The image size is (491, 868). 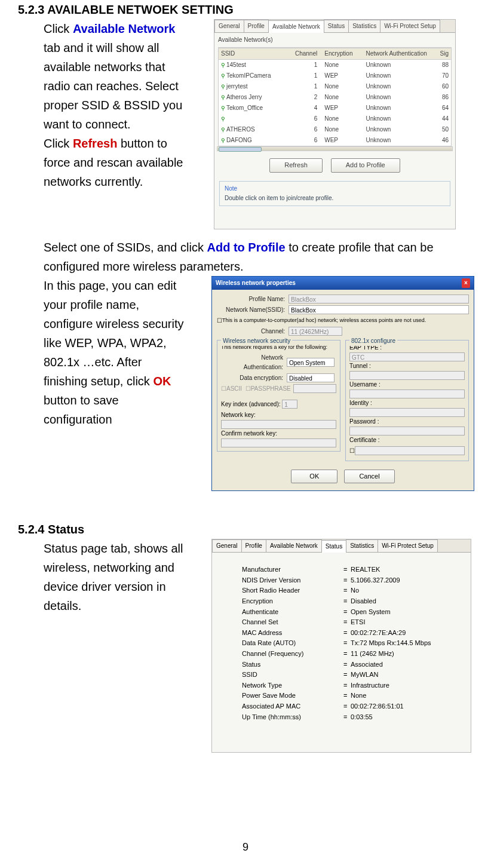 I want to click on chk-adhoc, so click(x=220, y=321).